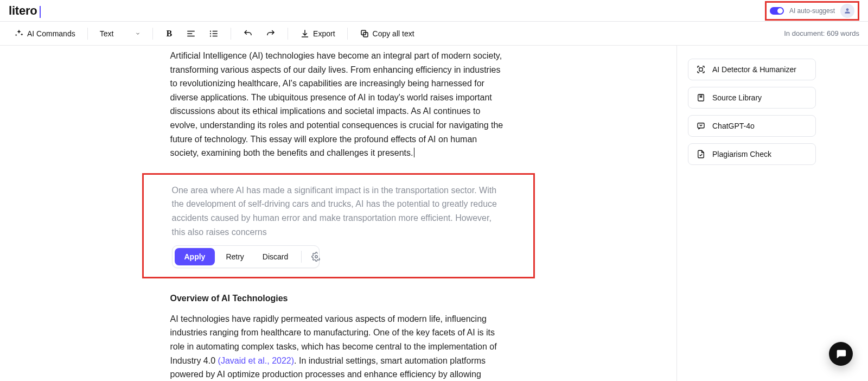 This screenshot has width=868, height=381. I want to click on sidebar-item-ai-detector: AI Detector & Humanizer, so click(752, 69).